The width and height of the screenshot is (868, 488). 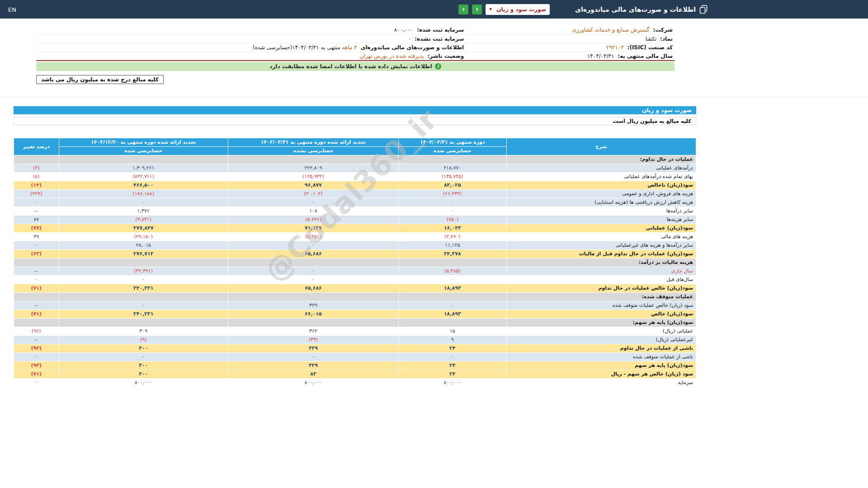 I want to click on value-cell: (۵,۷۴۶), so click(x=313, y=220).